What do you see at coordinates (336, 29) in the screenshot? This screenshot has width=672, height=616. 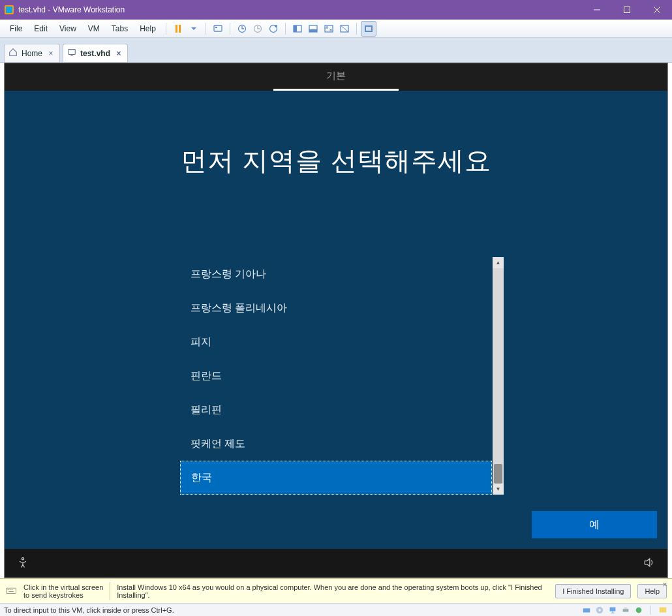 I see `menubar: File Edit View VM Tabs Help` at bounding box center [336, 29].